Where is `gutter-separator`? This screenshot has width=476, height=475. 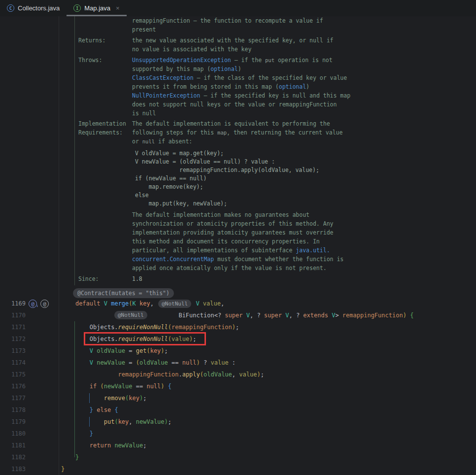 gutter-separator is located at coordinates (59, 245).